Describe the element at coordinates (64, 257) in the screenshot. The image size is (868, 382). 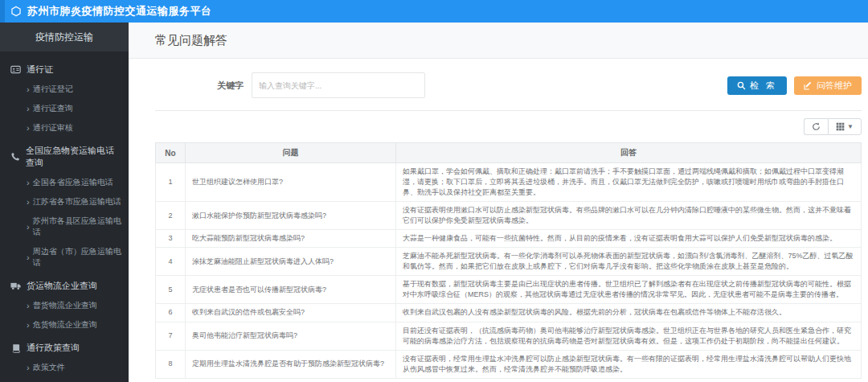
I see `sidebar-item: ›周边省（市）应急运输电话` at that location.